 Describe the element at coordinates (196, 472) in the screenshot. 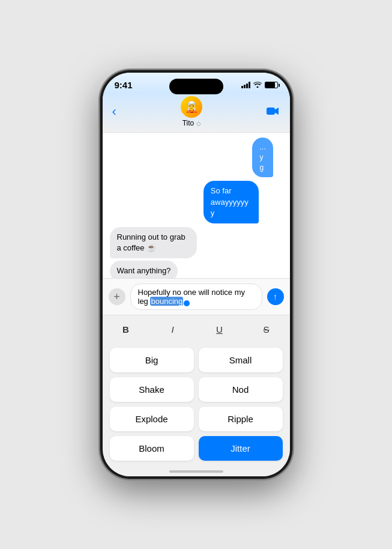

I see `home-bar` at that location.